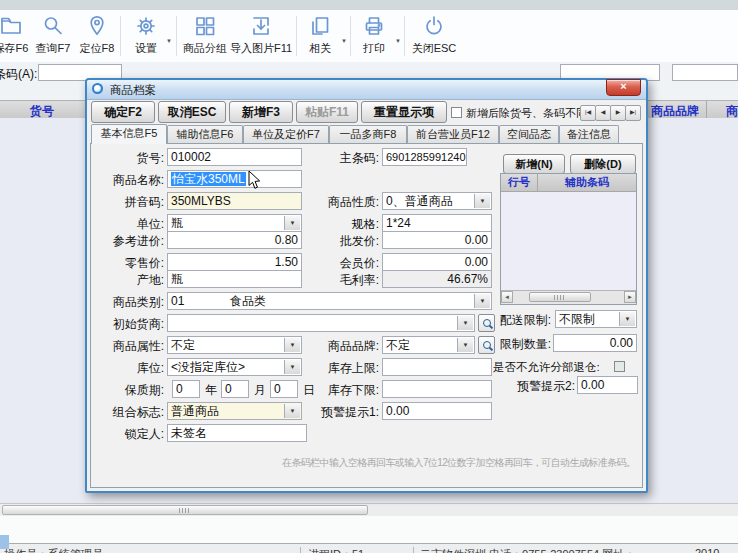 This screenshot has width=738, height=553. I want to click on aux-scrollbar-thumb, so click(560, 297).